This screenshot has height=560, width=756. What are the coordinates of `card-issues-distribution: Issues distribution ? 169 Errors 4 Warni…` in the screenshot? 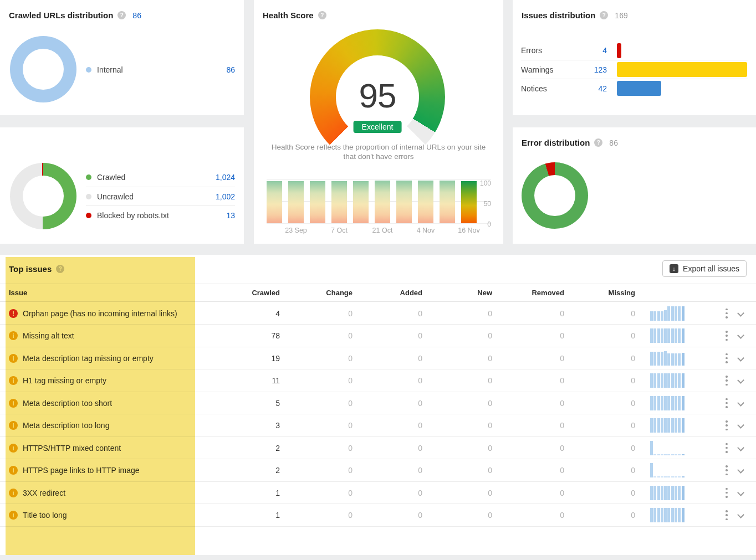 It's located at (634, 58).